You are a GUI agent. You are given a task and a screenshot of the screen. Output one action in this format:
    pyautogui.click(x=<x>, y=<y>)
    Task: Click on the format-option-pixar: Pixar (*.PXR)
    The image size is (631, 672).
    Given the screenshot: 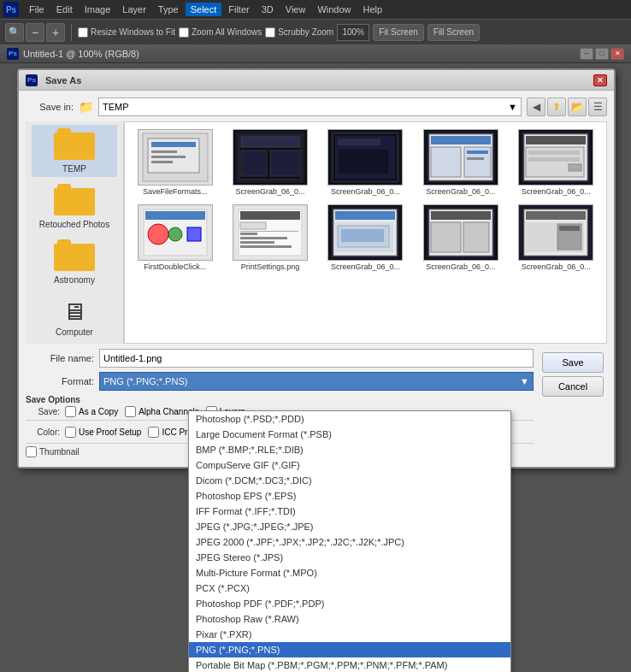 What is the action you would take?
    pyautogui.click(x=350, y=634)
    